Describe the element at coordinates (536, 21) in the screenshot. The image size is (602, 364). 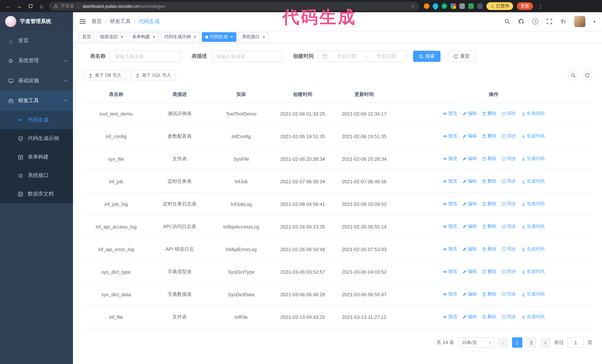
I see `help-icon: ?` at that location.